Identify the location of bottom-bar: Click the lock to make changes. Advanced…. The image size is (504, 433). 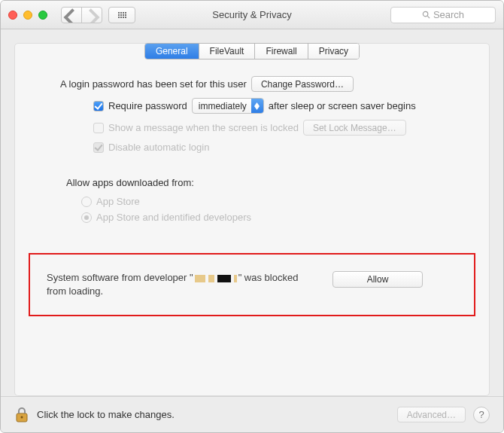
(252, 414).